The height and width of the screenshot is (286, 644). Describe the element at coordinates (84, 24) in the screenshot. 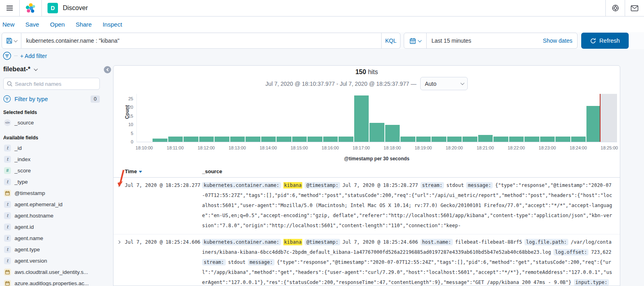

I see `nav-link-share: Share` at that location.